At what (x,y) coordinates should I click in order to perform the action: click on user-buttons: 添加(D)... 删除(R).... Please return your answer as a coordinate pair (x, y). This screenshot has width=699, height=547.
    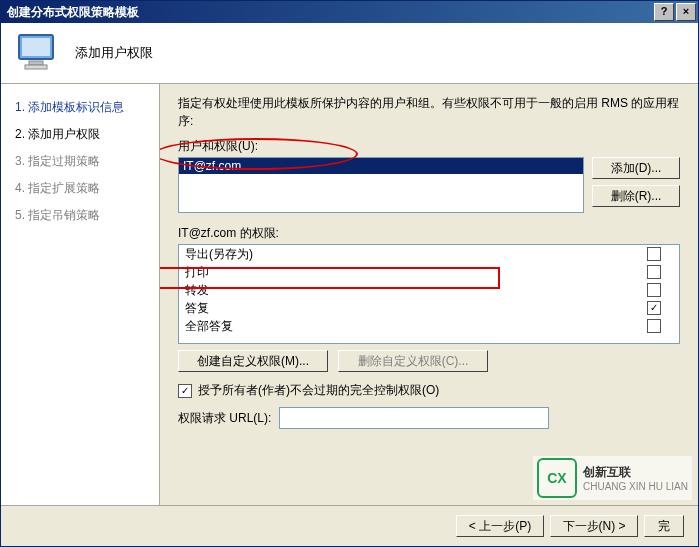
    Looking at the image, I should click on (636, 182).